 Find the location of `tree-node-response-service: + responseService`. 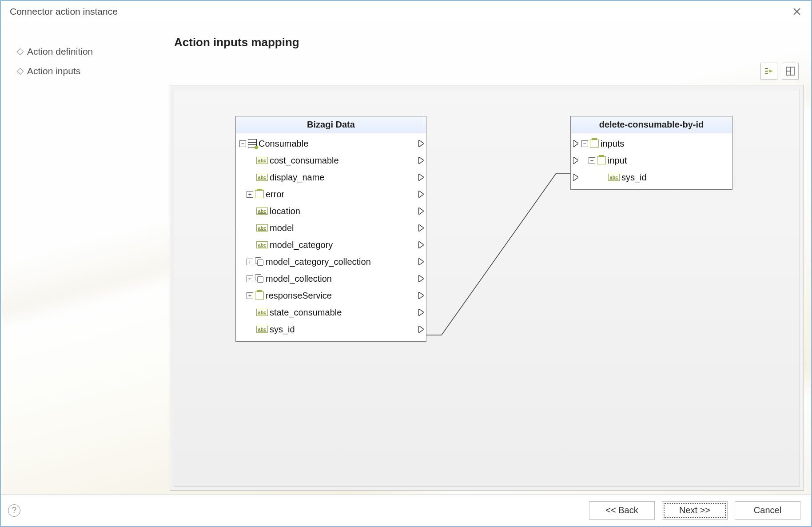

tree-node-response-service: + responseService is located at coordinates (331, 295).